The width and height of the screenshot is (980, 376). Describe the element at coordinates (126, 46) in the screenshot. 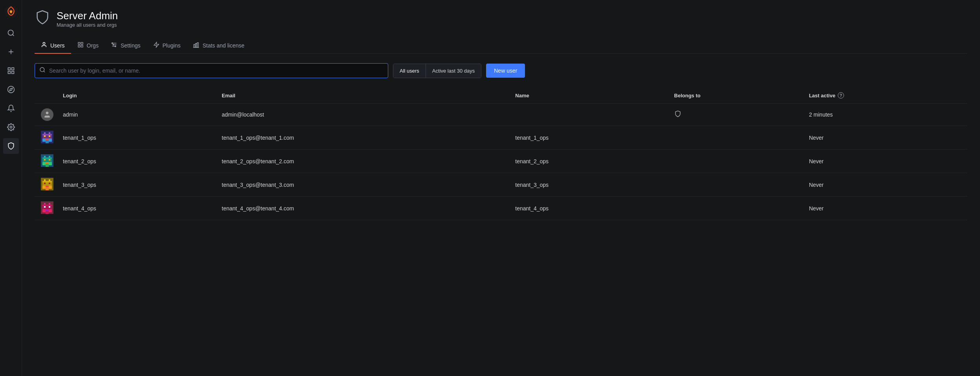

I see `tab-settings: Settings` at that location.